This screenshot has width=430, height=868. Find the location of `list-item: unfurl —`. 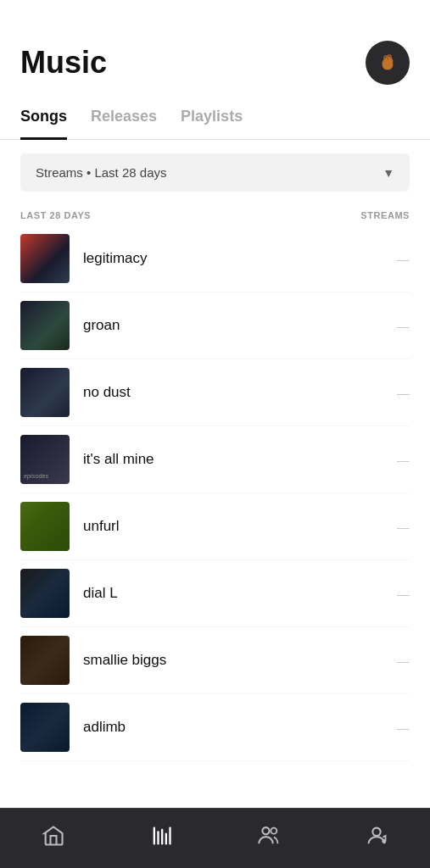

list-item: unfurl — is located at coordinates (215, 527).